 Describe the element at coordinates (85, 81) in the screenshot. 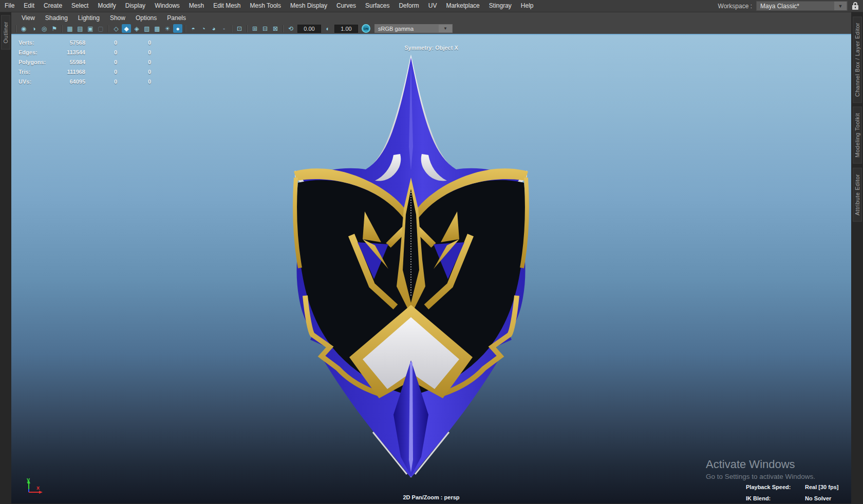

I see `stats-row-uvs: UVs: 64095 0 0` at that location.